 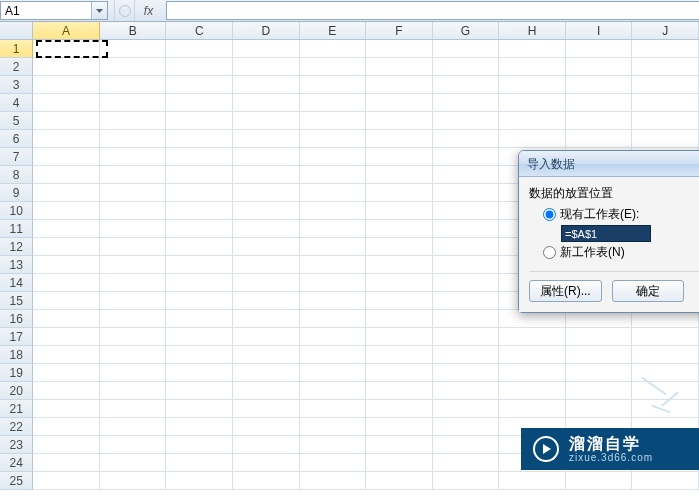 I want to click on name-box-dropdown, so click(x=99, y=10).